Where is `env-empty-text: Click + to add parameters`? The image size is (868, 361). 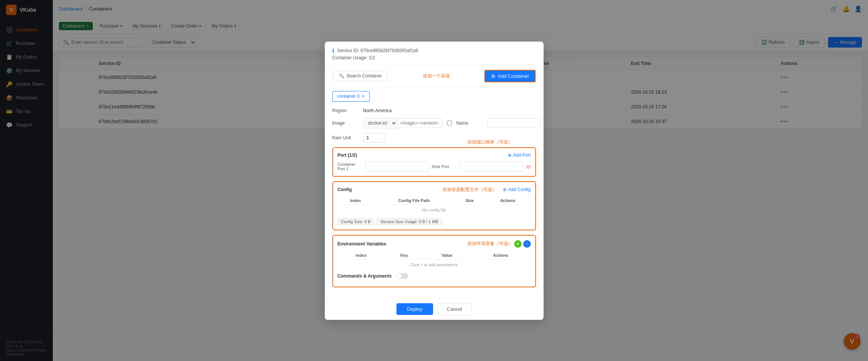 env-empty-text: Click + to add parameters is located at coordinates (434, 264).